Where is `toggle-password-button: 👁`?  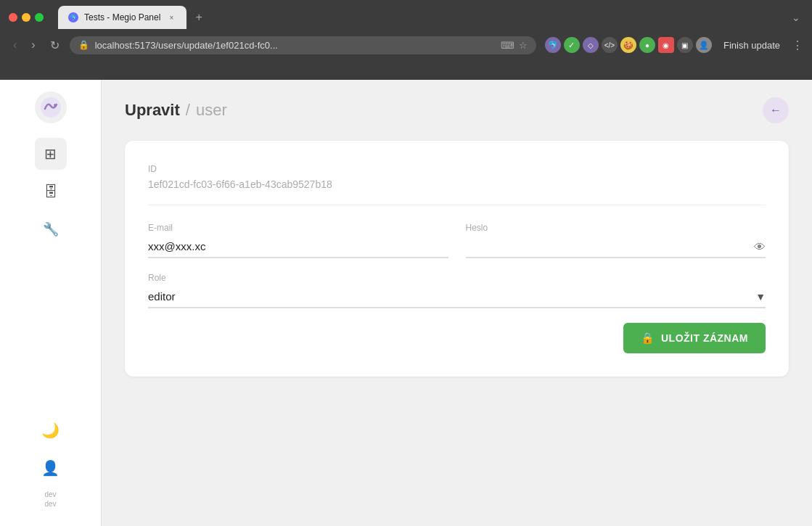 toggle-password-button: 👁 is located at coordinates (760, 247).